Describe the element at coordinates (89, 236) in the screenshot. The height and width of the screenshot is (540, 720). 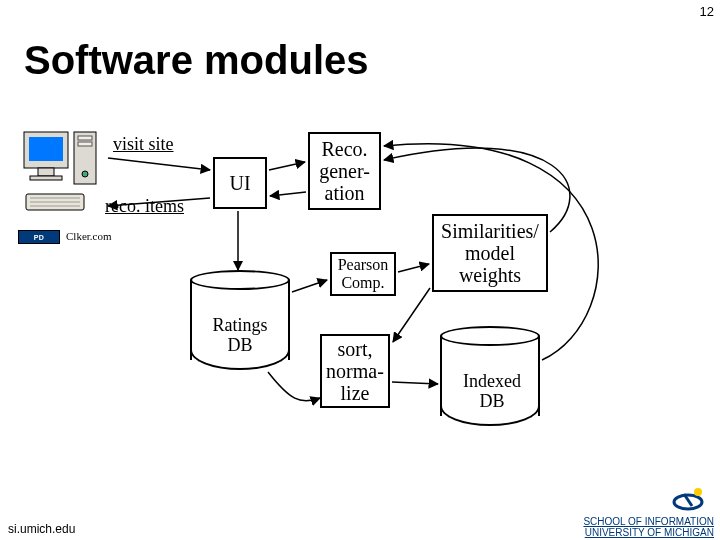
I see `clker-credit: Clker.com` at that location.